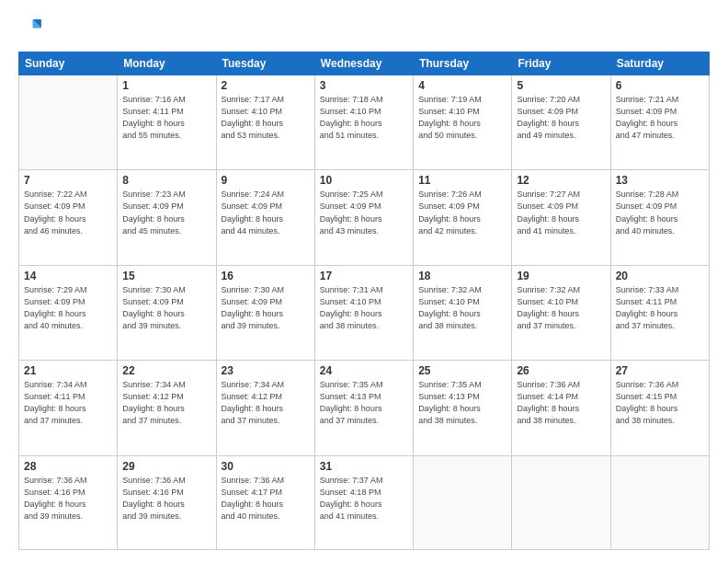 The height and width of the screenshot is (563, 728). I want to click on calendar-cell: 28Sunrise: 7:36 AM Sunset: 4:16 PM Dayli…, so click(68, 502).